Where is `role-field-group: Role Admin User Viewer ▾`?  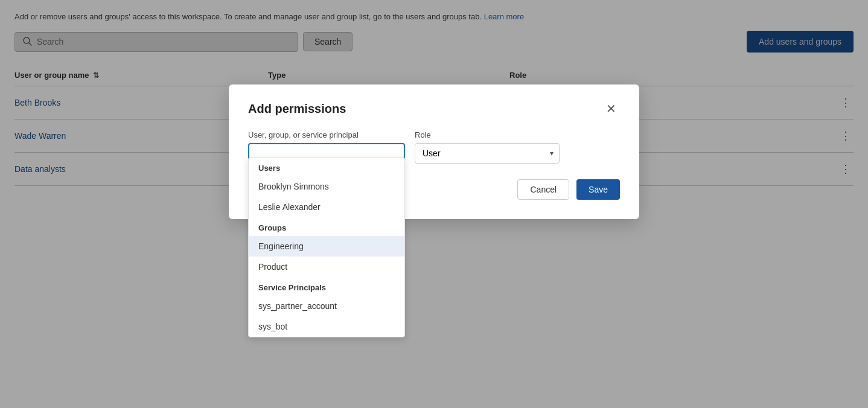
role-field-group: Role Admin User Viewer ▾ is located at coordinates (487, 147).